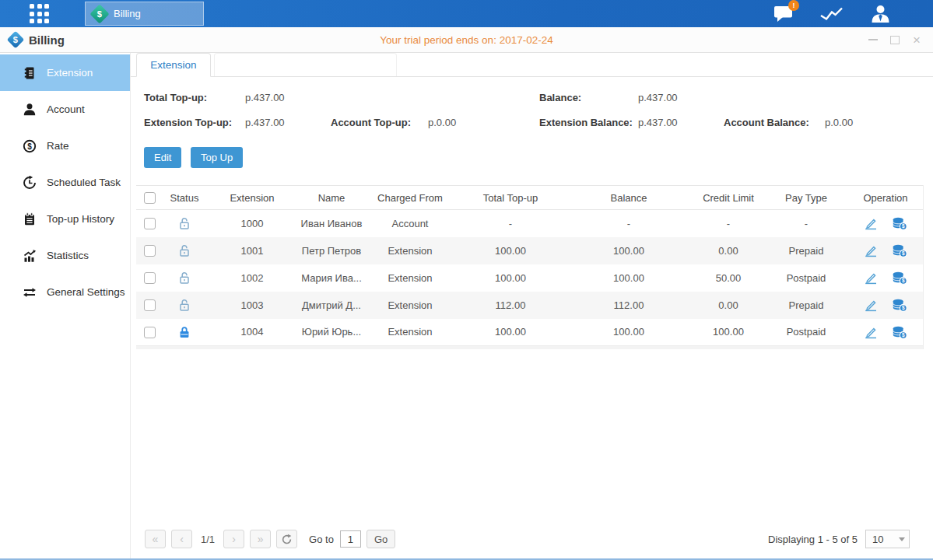 This screenshot has width=933, height=560. What do you see at coordinates (532, 65) in the screenshot?
I see `tab-bar: Extension` at bounding box center [532, 65].